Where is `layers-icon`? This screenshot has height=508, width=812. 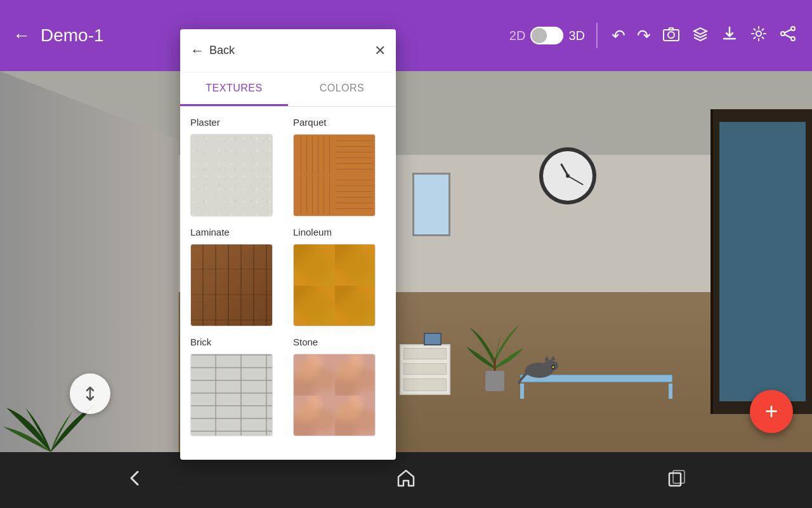
layers-icon is located at coordinates (700, 36).